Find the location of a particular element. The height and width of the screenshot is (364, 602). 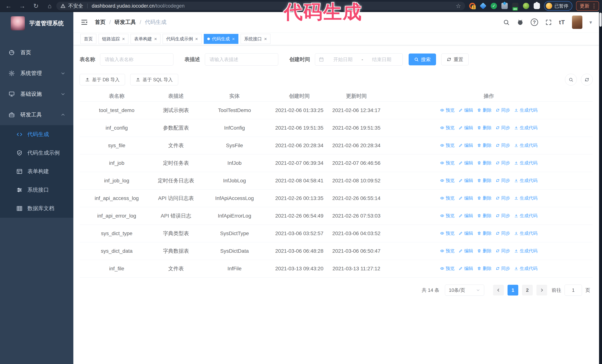

tag-链路追踪: 链路追踪× is located at coordinates (113, 39).